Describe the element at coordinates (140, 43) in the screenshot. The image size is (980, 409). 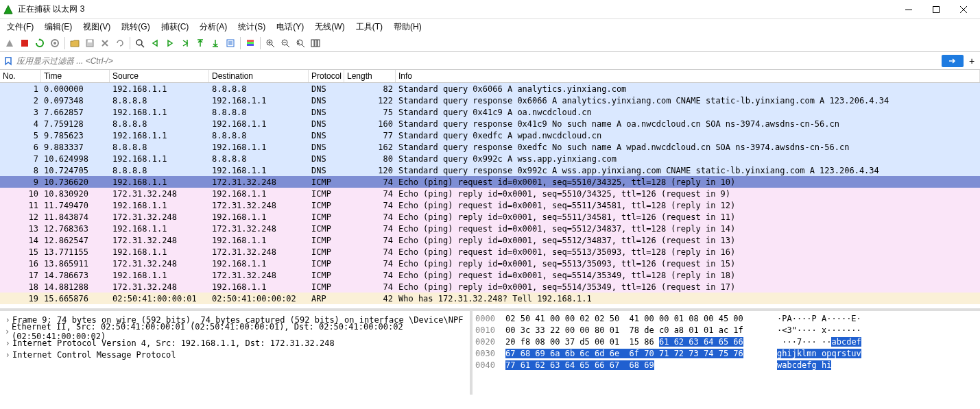
I see `find-icon` at that location.